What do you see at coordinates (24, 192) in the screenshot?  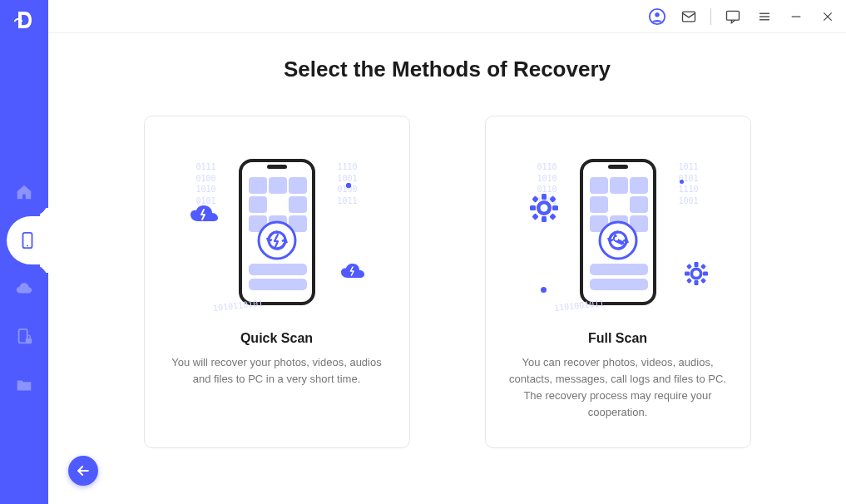 I see `home-icon` at bounding box center [24, 192].